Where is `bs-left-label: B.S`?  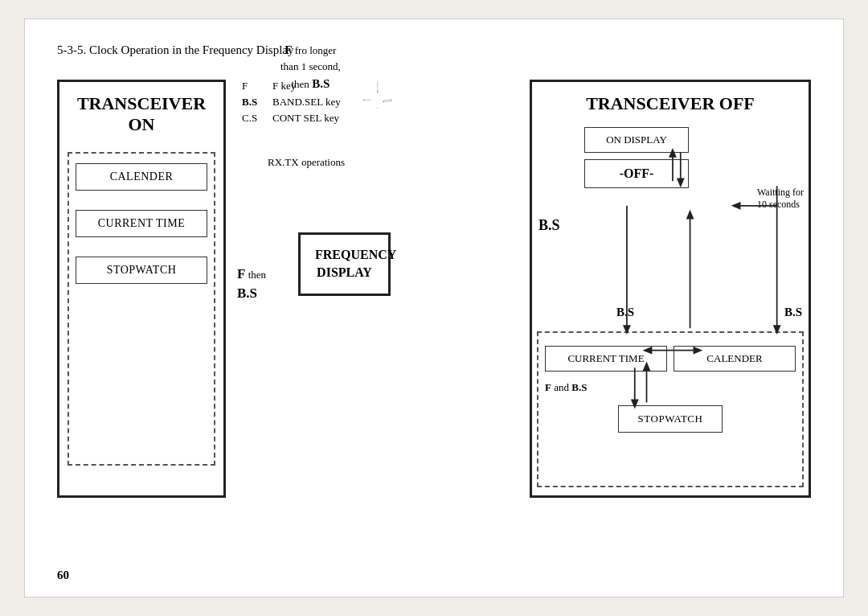 bs-left-label: B.S is located at coordinates (550, 225).